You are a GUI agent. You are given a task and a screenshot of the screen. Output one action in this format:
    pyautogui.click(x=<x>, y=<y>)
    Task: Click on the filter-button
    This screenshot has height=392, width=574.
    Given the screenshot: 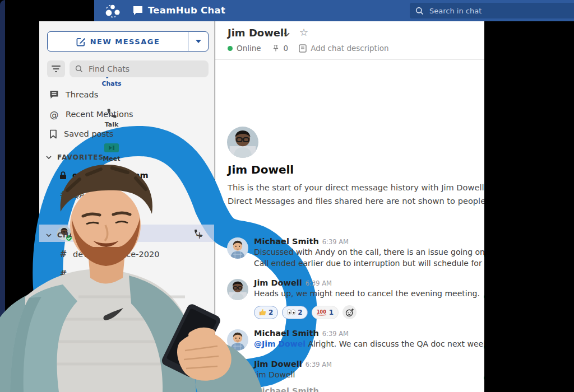 What is the action you would take?
    pyautogui.click(x=56, y=69)
    